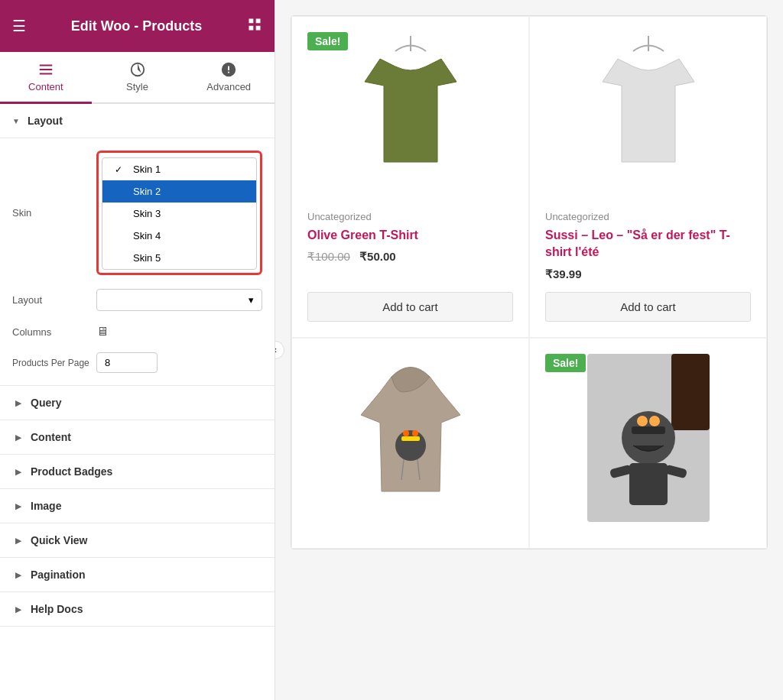  I want to click on tab-style: Style, so click(138, 78).